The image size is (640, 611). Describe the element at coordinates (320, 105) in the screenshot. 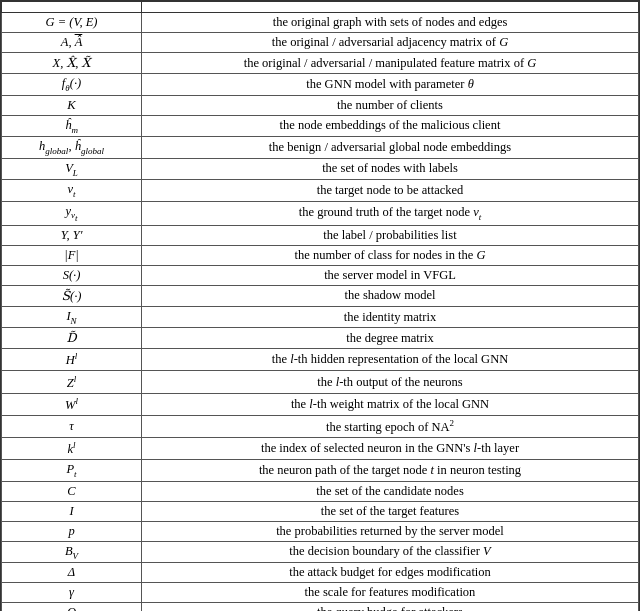

I see `table-row: Kthe number of clients` at that location.